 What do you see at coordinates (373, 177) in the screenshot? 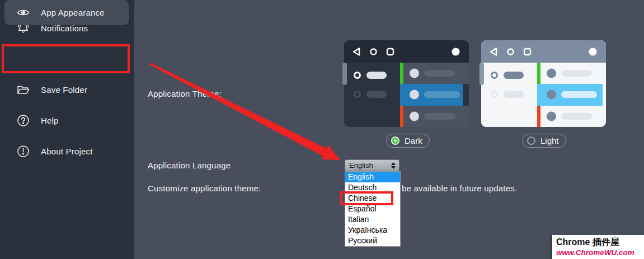
I see `language-option-english: English` at bounding box center [373, 177].